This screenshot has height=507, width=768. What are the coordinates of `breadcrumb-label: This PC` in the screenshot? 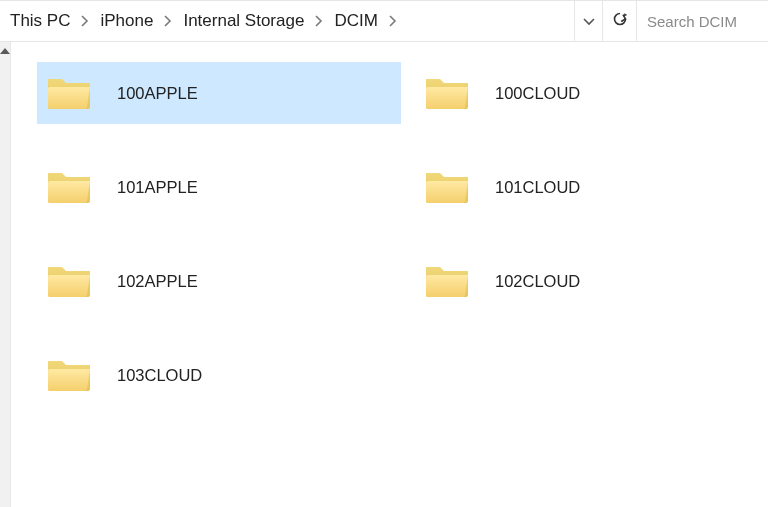 It's located at (40, 21).